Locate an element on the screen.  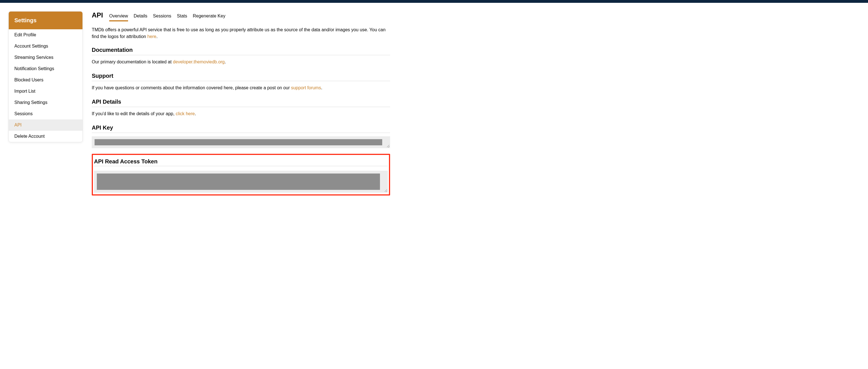
tab-stats: Stats is located at coordinates (182, 18).